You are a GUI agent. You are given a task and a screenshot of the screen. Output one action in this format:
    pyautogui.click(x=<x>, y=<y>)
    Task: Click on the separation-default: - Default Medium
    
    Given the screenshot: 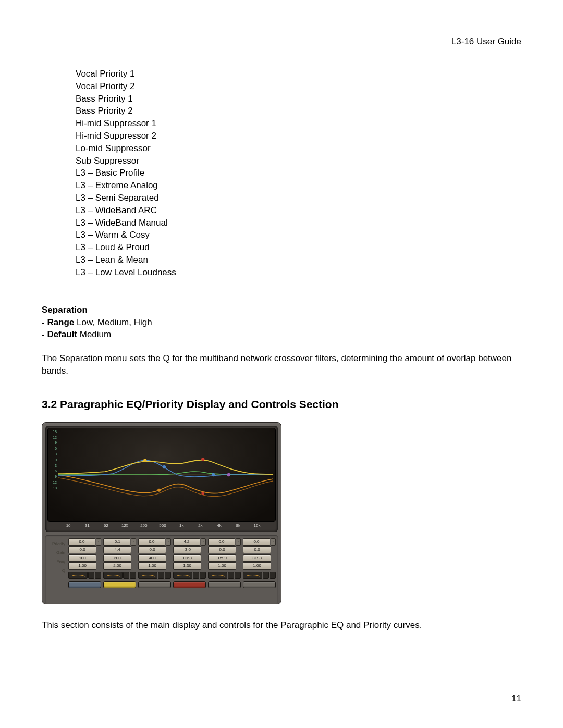 What is the action you would take?
    pyautogui.click(x=282, y=335)
    